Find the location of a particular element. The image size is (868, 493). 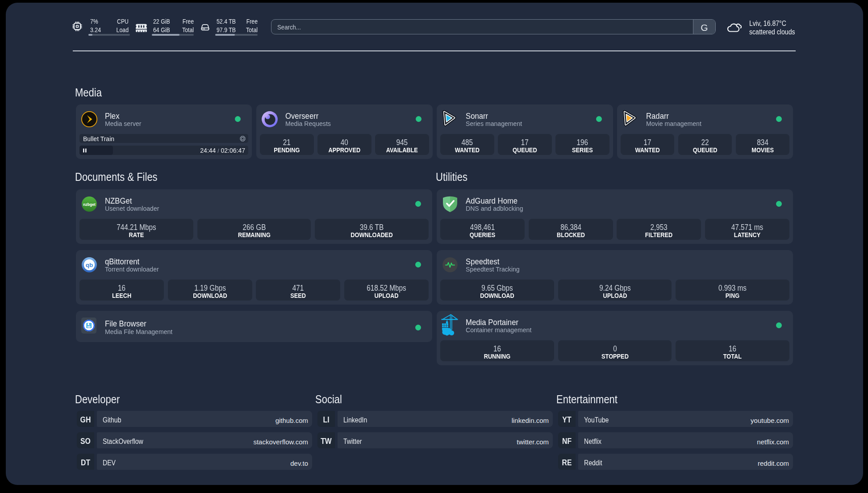

svg-text: qb is located at coordinates (89, 265).